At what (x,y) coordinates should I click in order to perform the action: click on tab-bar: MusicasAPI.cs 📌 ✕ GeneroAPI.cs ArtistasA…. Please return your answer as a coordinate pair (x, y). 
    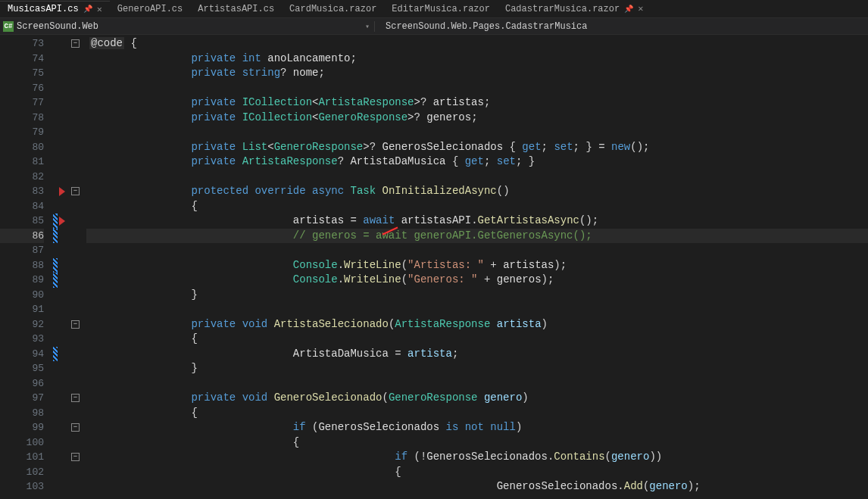
    Looking at the image, I should click on (434, 9).